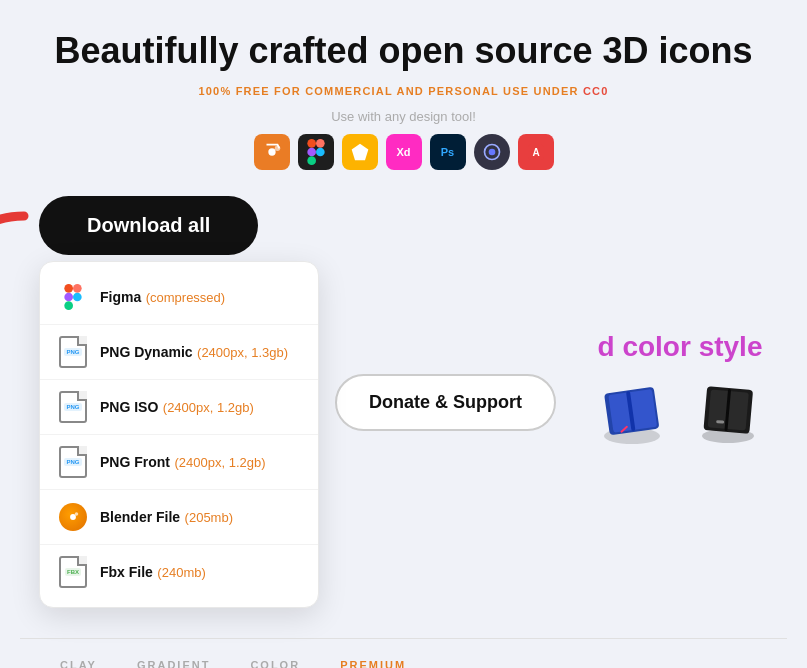 The image size is (807, 668). I want to click on style-icon-row, so click(680, 413).